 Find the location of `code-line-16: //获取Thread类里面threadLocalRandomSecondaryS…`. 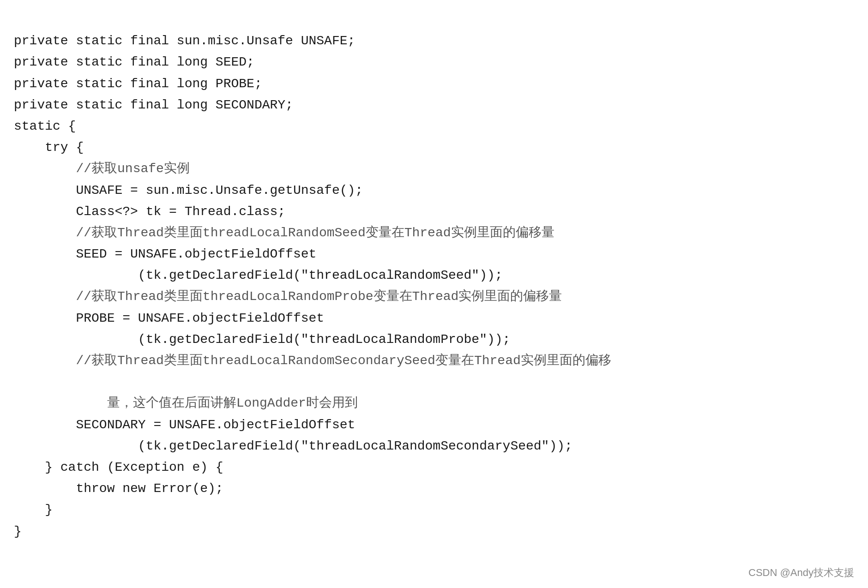

code-line-16: //获取Thread类里面threadLocalRandomSecondaryS… is located at coordinates (434, 361).